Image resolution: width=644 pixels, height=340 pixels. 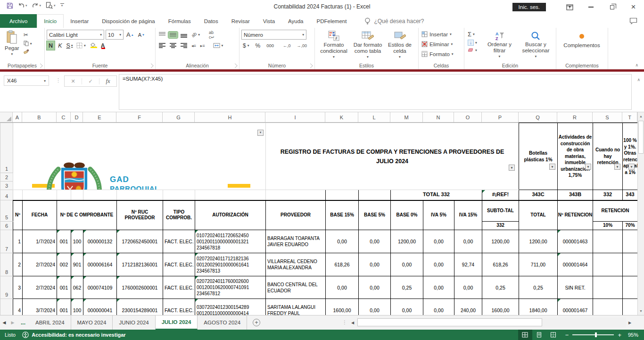 What do you see at coordinates (18, 265) in the screenshot?
I see `cell: 2` at bounding box center [18, 265].